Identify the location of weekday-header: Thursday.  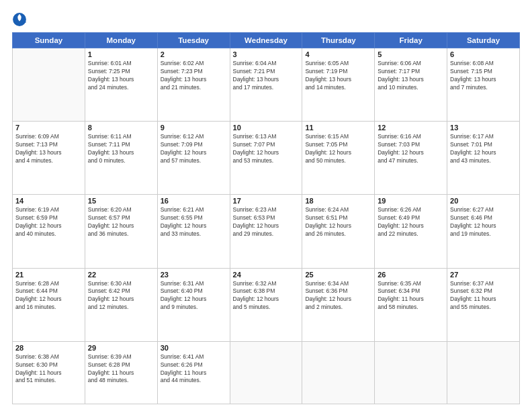
(339, 40).